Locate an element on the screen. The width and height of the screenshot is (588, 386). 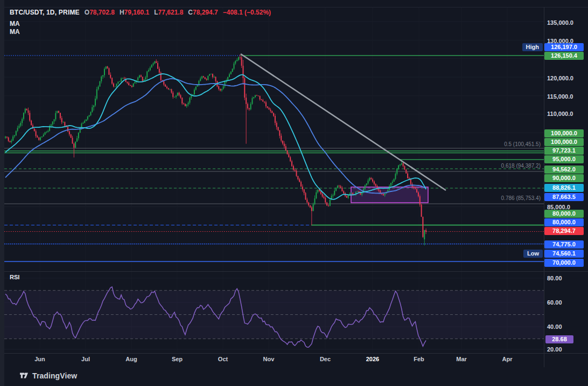
ohlc-open: O78,702.8 is located at coordinates (100, 12).